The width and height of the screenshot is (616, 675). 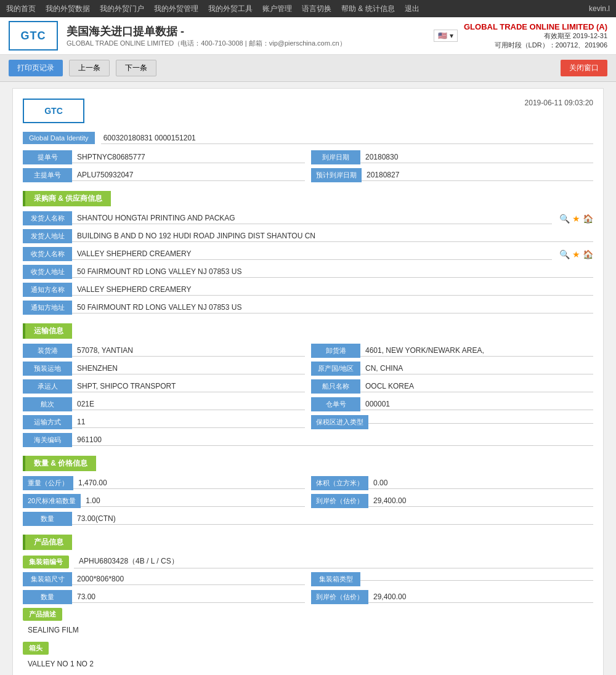 I want to click on nav-lang: 语言切换, so click(x=317, y=9).